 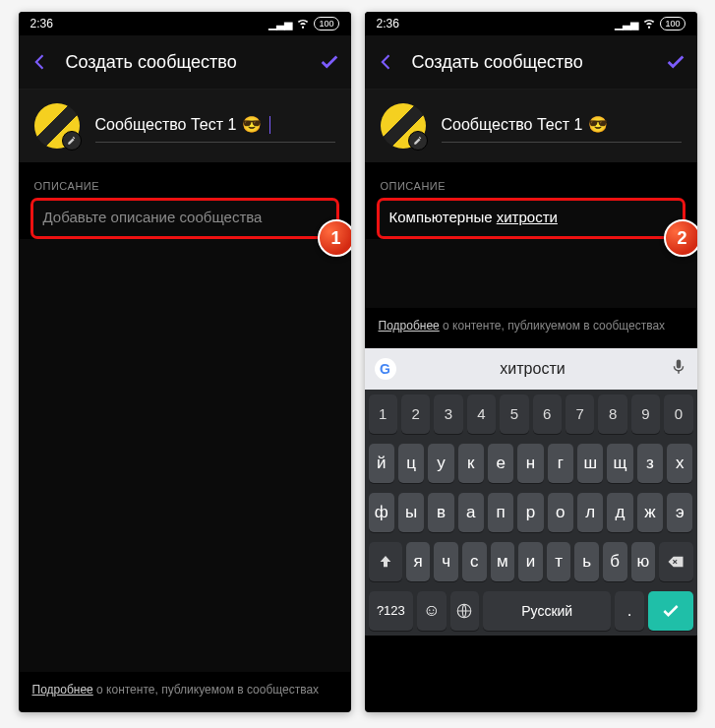 I want to click on footer-text: о контенте, публикуемом в сообществах, so click(x=207, y=690).